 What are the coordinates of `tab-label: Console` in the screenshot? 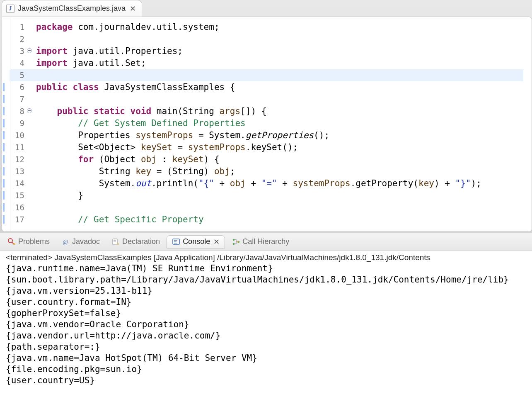 It's located at (196, 241).